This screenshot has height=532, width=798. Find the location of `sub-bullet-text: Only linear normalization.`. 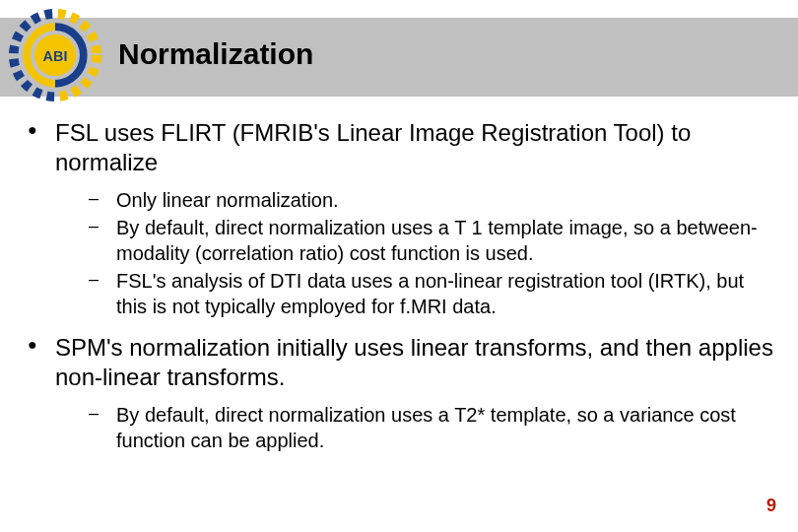

sub-bullet-text: Only linear normalization. is located at coordinates (228, 200).